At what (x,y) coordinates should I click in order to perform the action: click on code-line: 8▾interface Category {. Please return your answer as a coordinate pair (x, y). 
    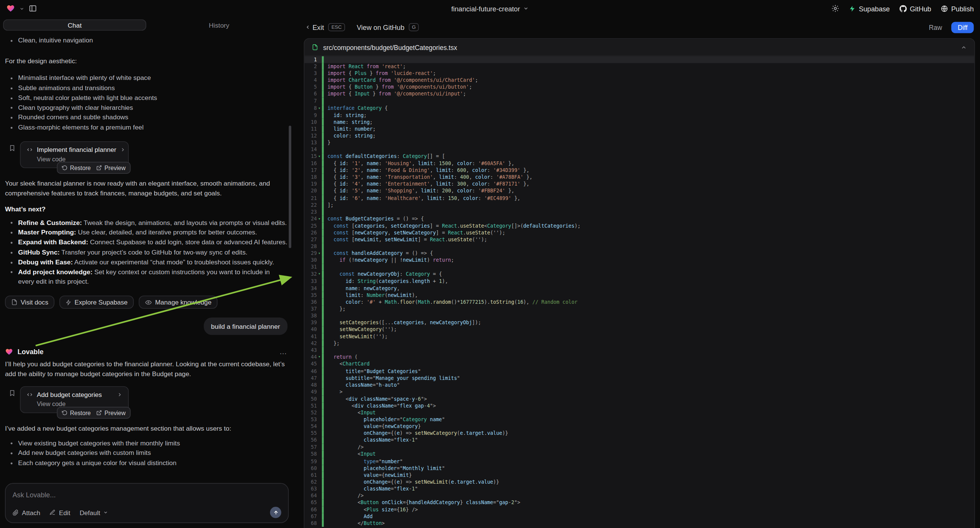
    Looking at the image, I should click on (640, 108).